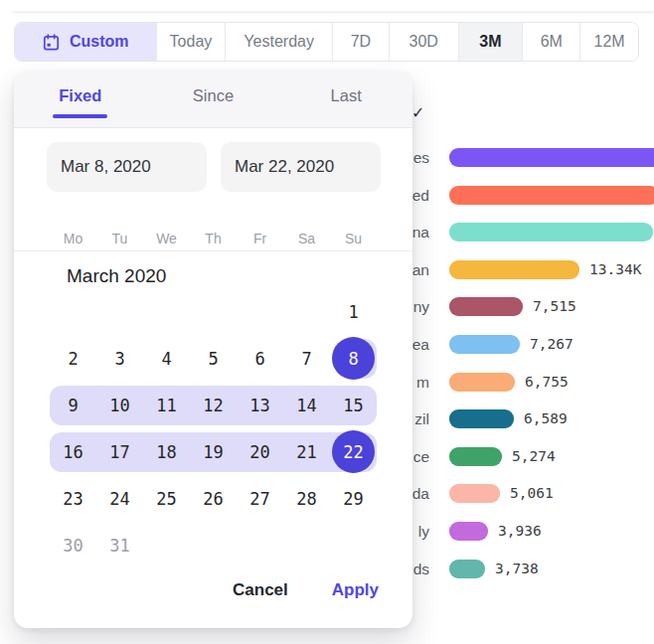 This screenshot has width=654, height=644. Describe the element at coordinates (306, 239) in the screenshot. I see `weekday-label: Sa` at that location.